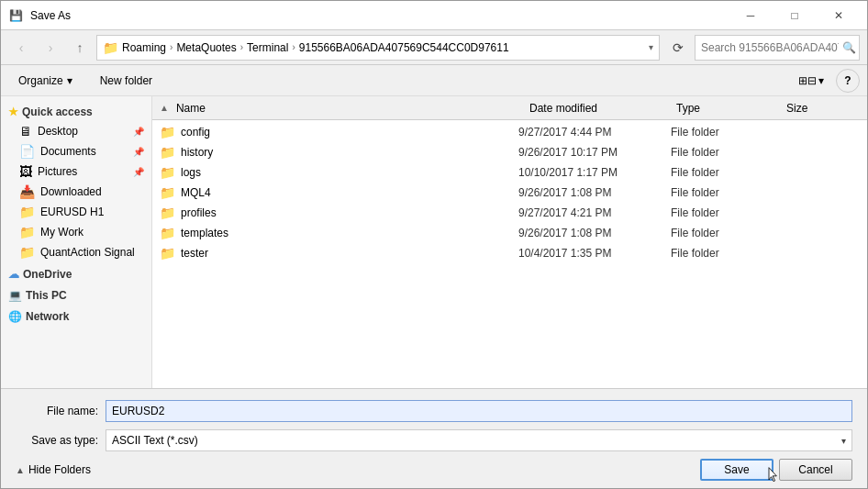 The height and width of the screenshot is (489, 868). I want to click on file-name: templates, so click(347, 233).